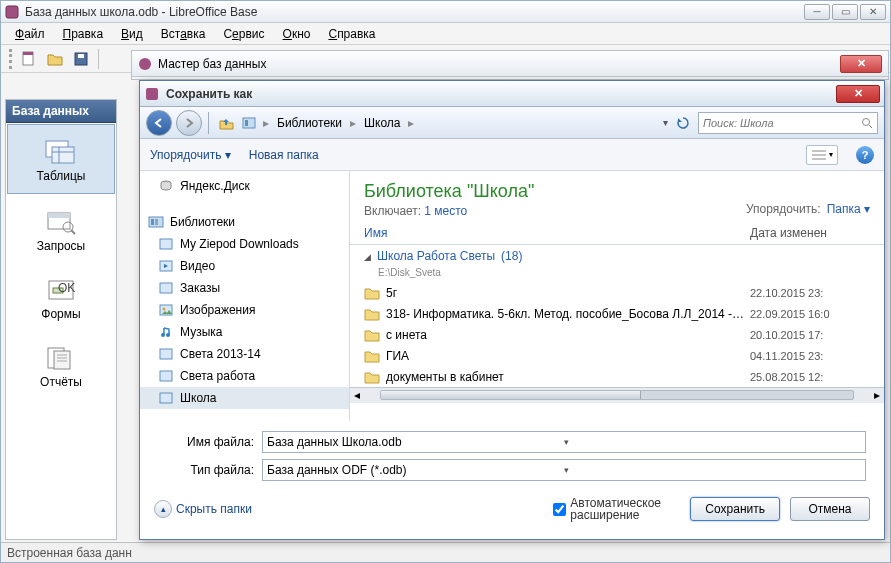 The height and width of the screenshot is (563, 891). What do you see at coordinates (560, 510) in the screenshot?
I see `auto-ext-input` at bounding box center [560, 510].